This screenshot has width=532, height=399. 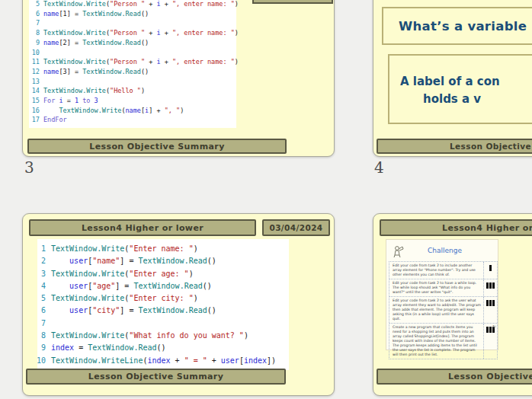 What do you see at coordinates (494, 326) in the screenshot?
I see `refresh-icon: ↻` at bounding box center [494, 326].